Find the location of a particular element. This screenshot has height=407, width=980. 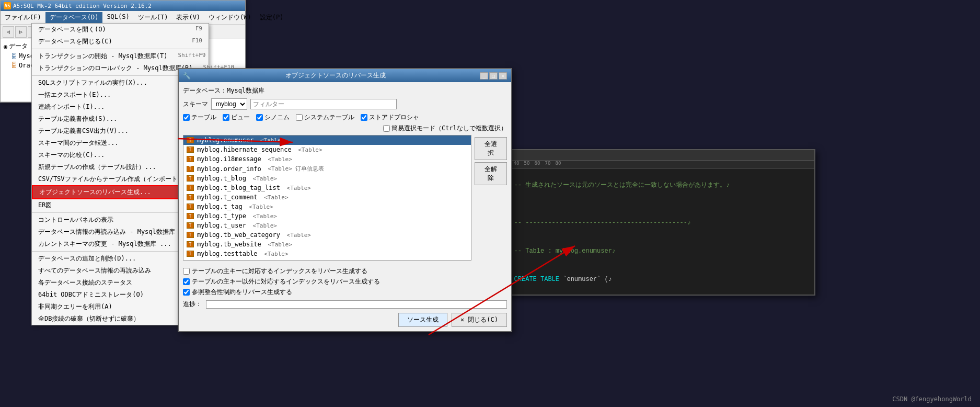

table-icon-6: T is located at coordinates (190, 188).